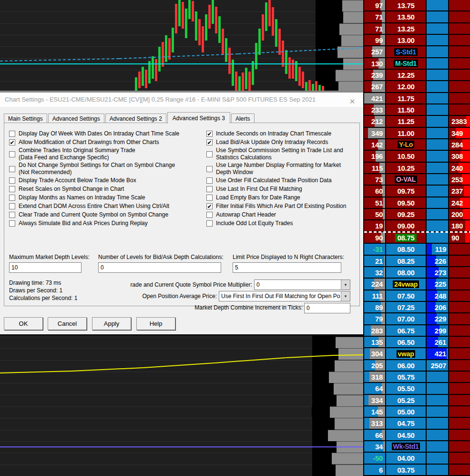 The height and width of the screenshot is (476, 470). I want to click on ladder-ask-depth-cell: 90, so click(460, 238).